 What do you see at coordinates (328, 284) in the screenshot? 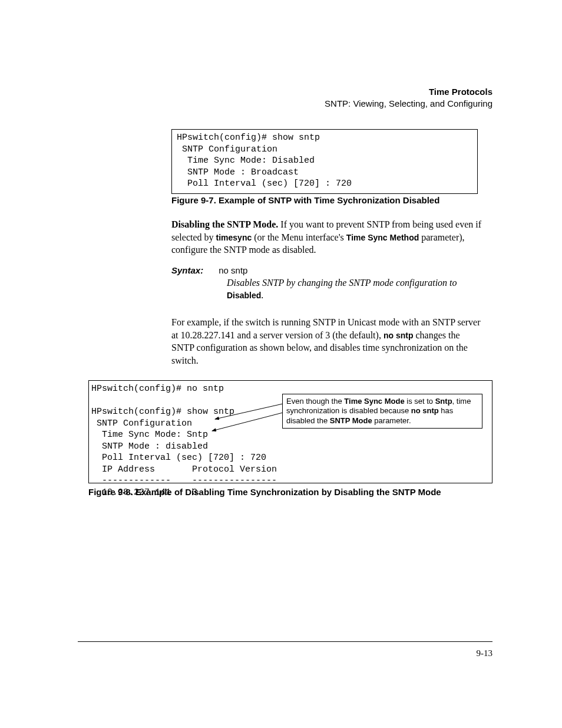
I see `syntax-block: Syntax: no sntp Disables SNTP by changin…` at bounding box center [328, 284].